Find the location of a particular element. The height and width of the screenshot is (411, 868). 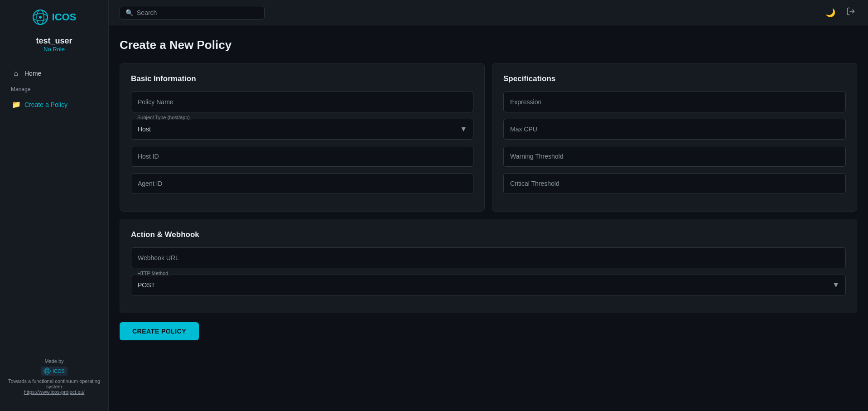

page-title: Create a New Policy is located at coordinates (488, 45).